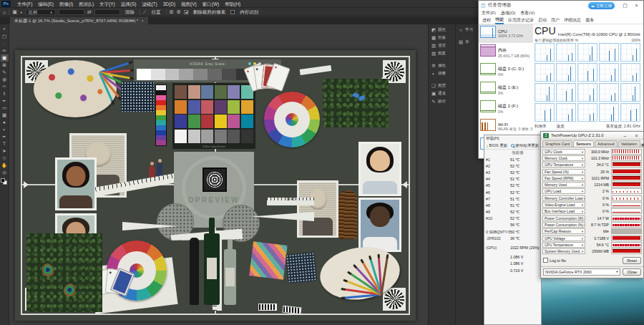  I want to click on clear-button: 清除, so click(130, 13).